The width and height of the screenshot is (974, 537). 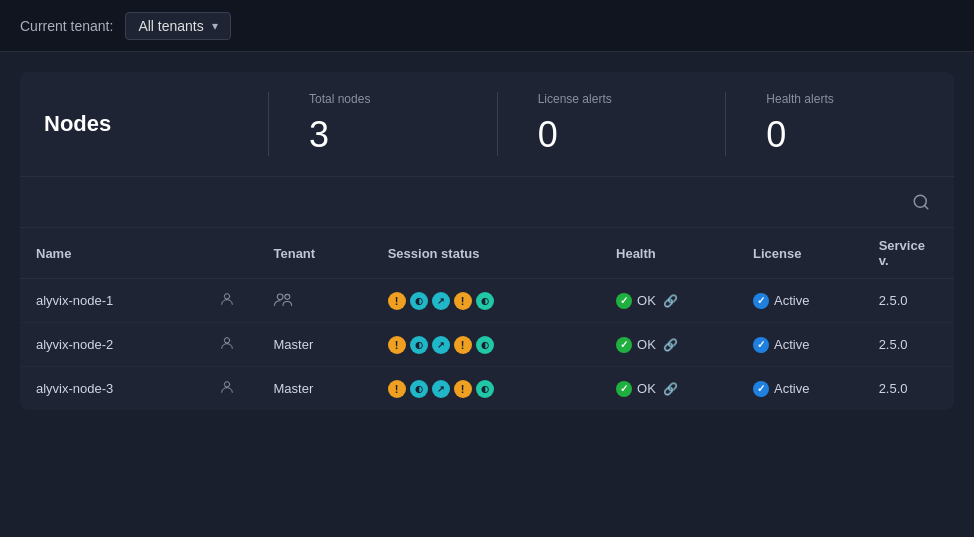 What do you see at coordinates (646, 344) in the screenshot?
I see `health-ok-text-2: OK` at bounding box center [646, 344].